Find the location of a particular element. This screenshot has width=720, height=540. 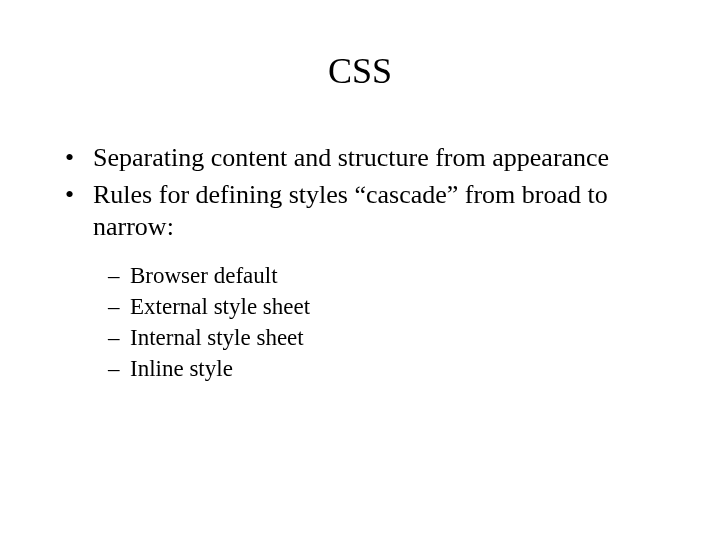

sub-bullet-item: External style sheet is located at coordinates (389, 306).